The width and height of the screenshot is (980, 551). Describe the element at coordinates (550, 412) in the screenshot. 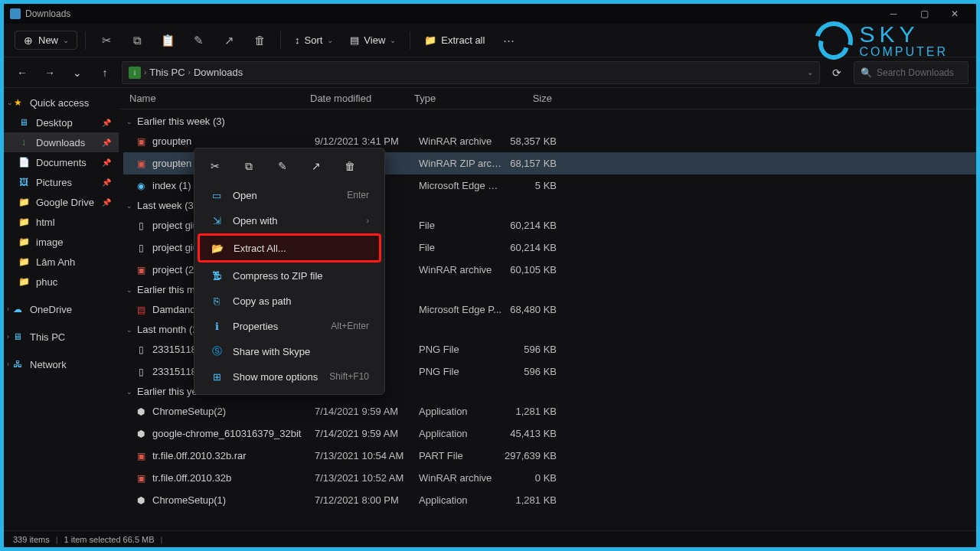

I see `file-row: ⬢ChromeSetup(2)7/14/2021 9:59 AMApplicat…` at that location.